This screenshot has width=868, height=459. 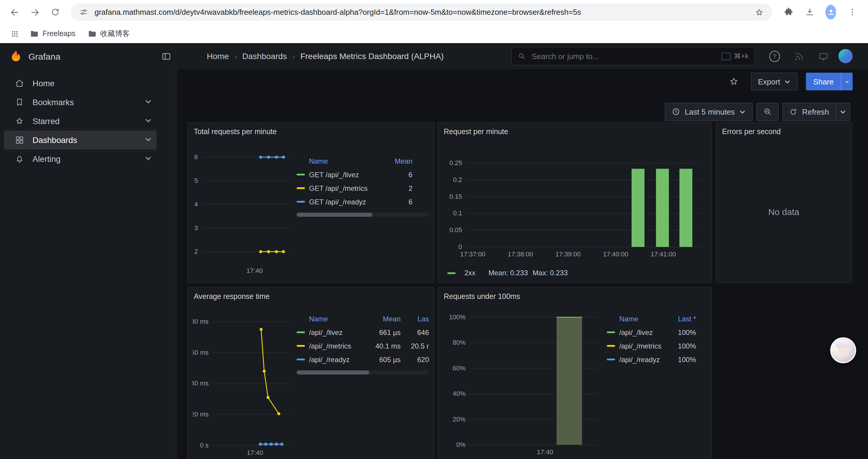 I want to click on legend-row: GET /api/_/livez 6, so click(x=363, y=174).